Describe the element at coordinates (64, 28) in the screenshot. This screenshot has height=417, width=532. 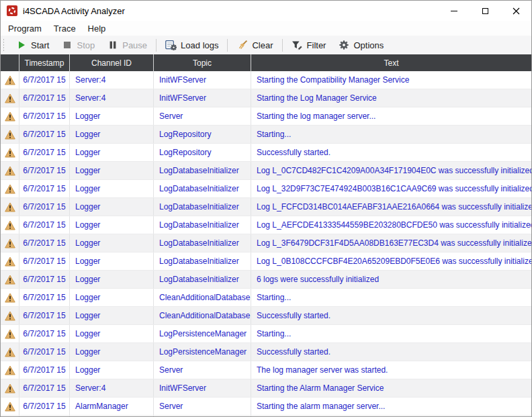
I see `menu-trace: Trace` at that location.